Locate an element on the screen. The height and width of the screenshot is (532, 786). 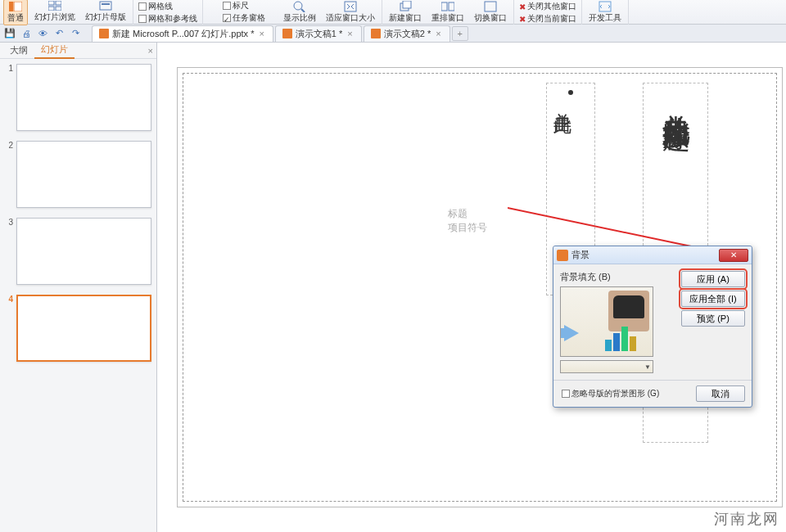
slide-sorter-icon is located at coordinates (55, 6).